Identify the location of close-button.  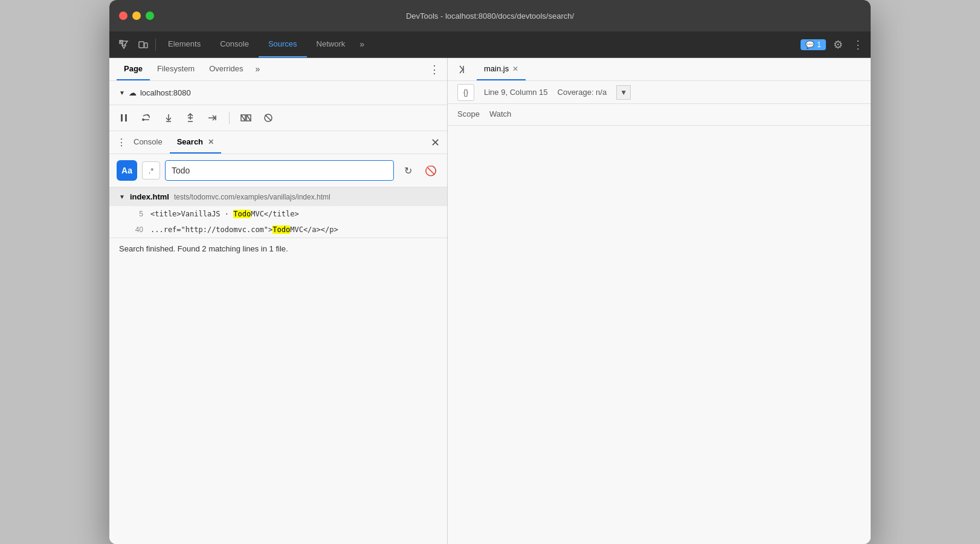
(123, 16).